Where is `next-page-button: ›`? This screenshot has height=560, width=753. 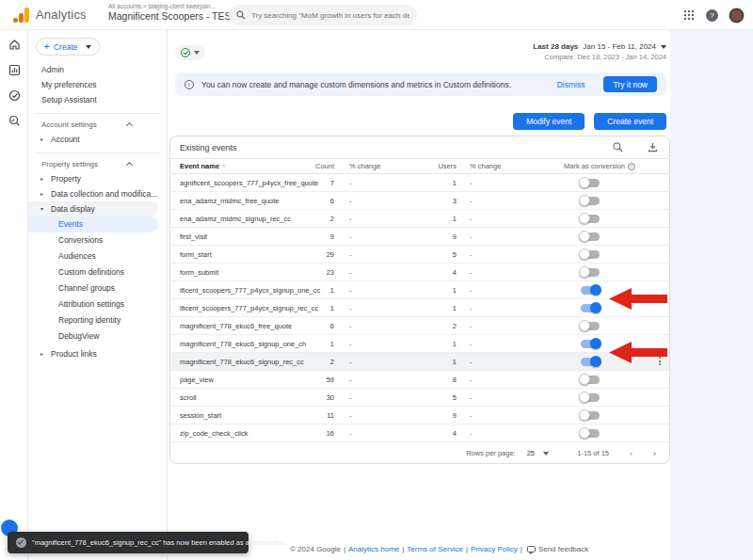 next-page-button: › is located at coordinates (655, 454).